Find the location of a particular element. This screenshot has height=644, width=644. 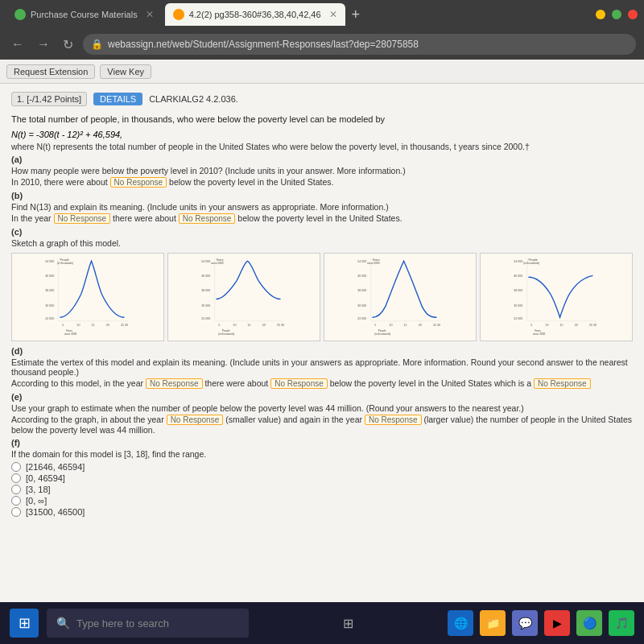

part-b-response2: No Response is located at coordinates (208, 219).